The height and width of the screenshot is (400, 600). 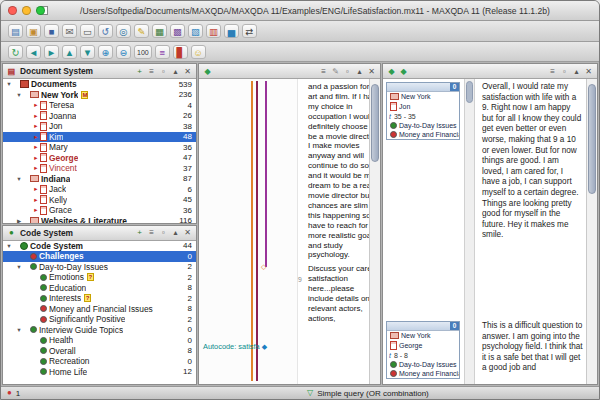 I want to click on coding-stripe-maroon, so click(x=257, y=231).